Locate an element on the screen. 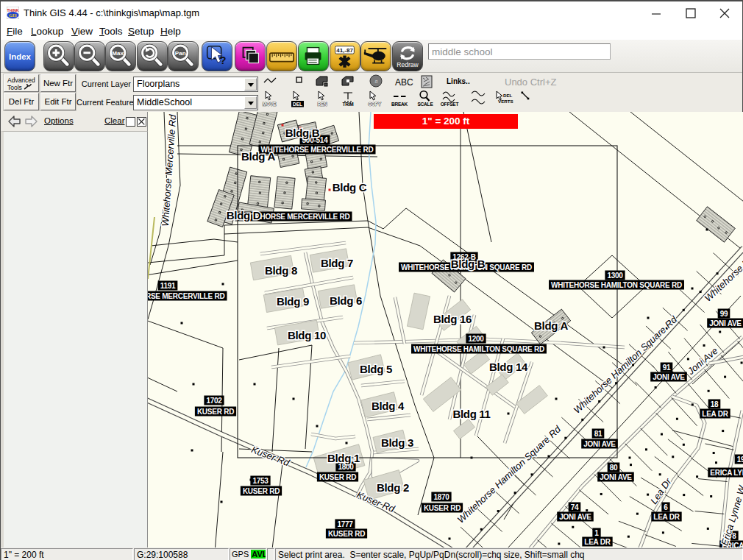  close-button is located at coordinates (725, 13).